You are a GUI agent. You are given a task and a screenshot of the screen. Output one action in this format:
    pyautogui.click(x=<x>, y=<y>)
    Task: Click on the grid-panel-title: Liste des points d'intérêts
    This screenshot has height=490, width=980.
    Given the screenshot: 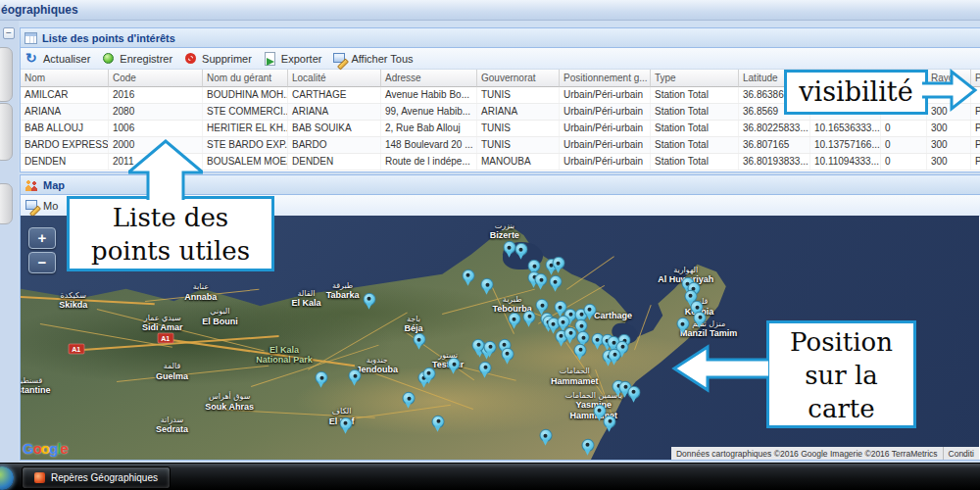 What is the action you would take?
    pyautogui.click(x=109, y=38)
    